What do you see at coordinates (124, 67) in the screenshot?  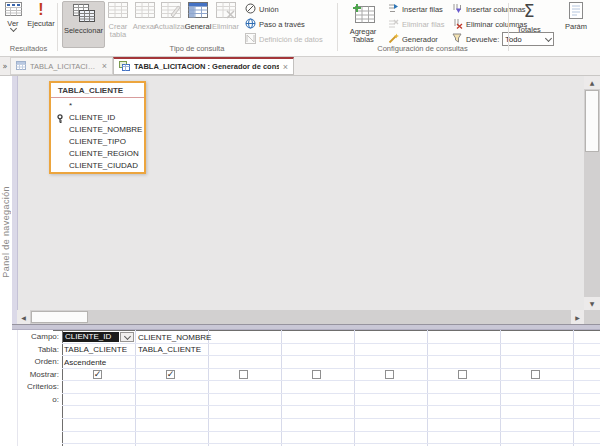 I see `query-icon` at bounding box center [124, 67].